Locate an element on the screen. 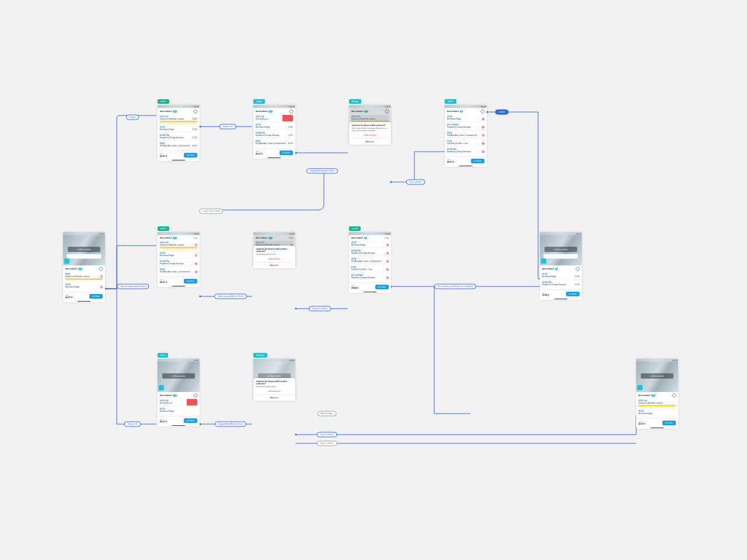  count-badge: 12 is located at coordinates (81, 269).